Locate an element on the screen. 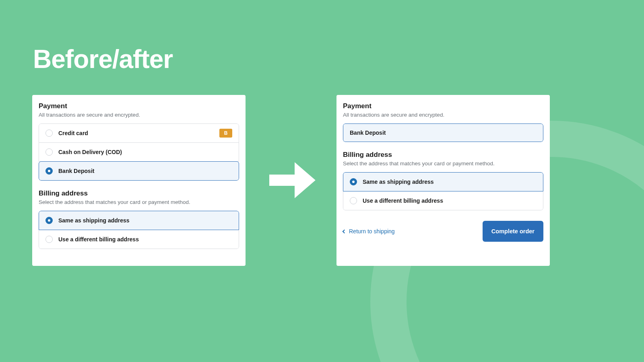 This screenshot has width=644, height=362. after-payment-section: Payment All transactions are secure and … is located at coordinates (443, 110).